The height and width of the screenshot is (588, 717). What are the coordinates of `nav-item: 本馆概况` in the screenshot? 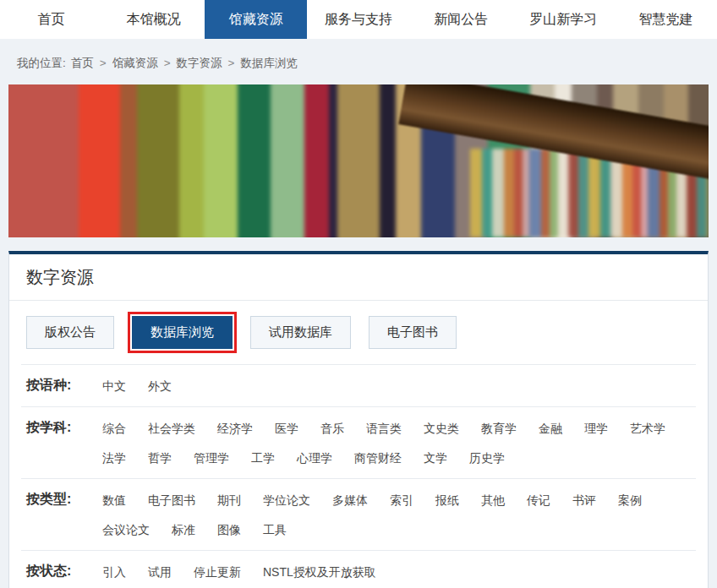 It's located at (154, 19).